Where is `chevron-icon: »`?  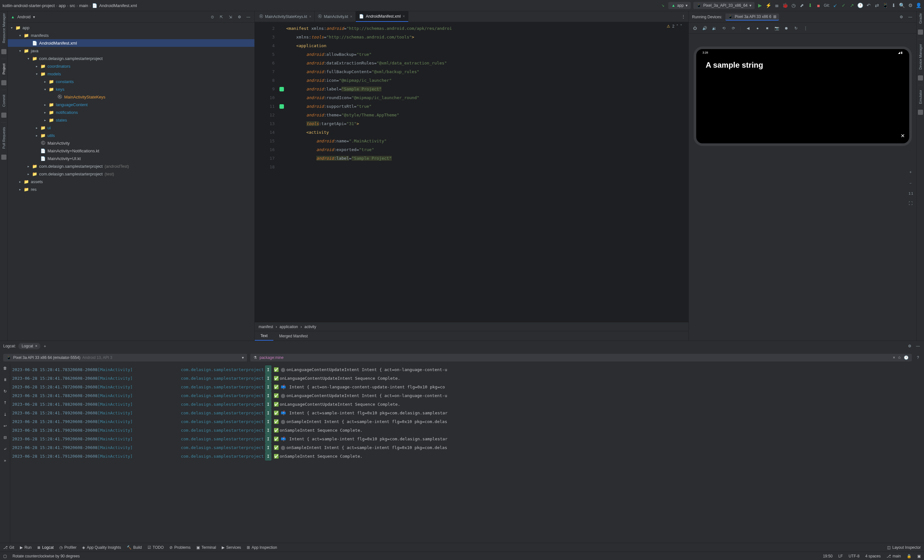 chevron-icon: » is located at coordinates (5, 461).